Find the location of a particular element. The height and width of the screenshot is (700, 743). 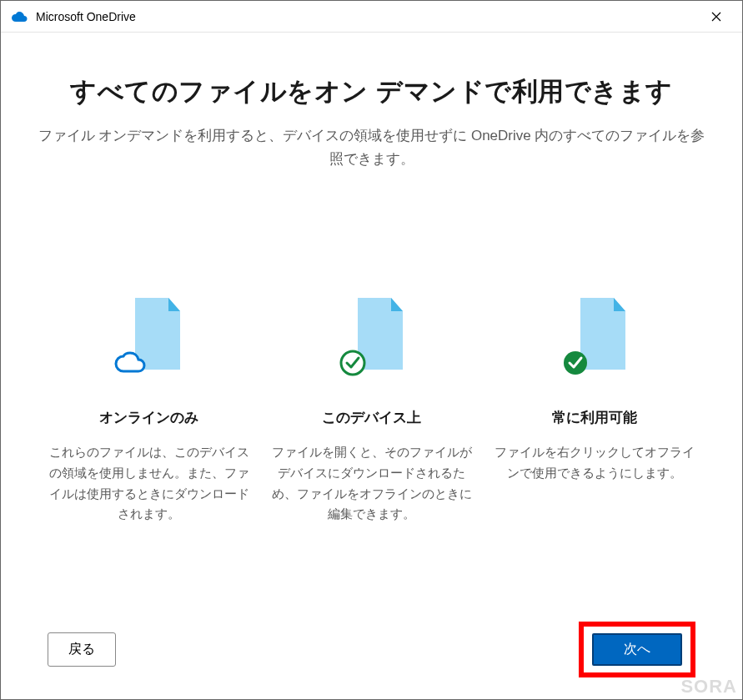

column-title: オンラインのみ is located at coordinates (148, 417).